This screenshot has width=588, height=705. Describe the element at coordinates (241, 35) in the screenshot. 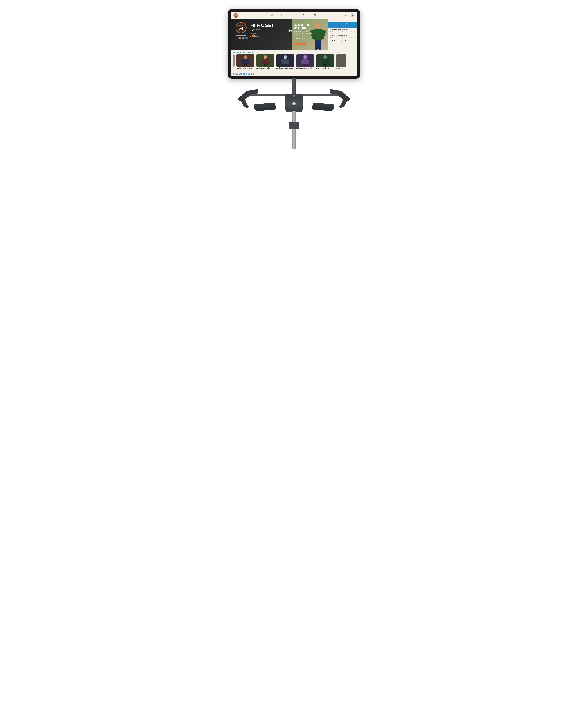

I see `start-assessment-link: START ASSESSMENT` at that location.